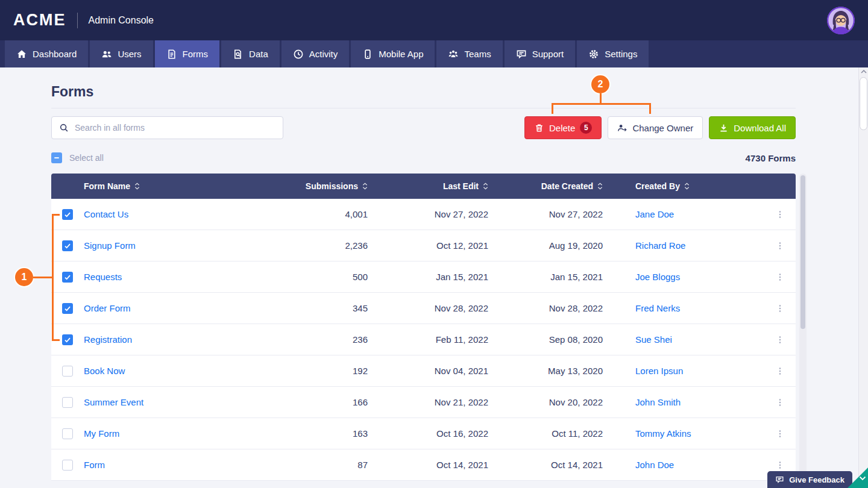  I want to click on select-all-label: Select all, so click(87, 158).